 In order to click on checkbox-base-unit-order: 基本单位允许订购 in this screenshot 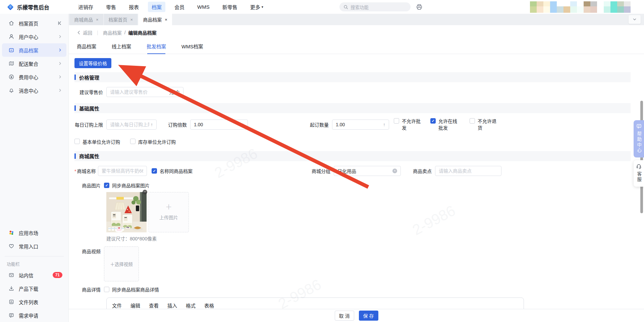, I will do `click(97, 142)`.